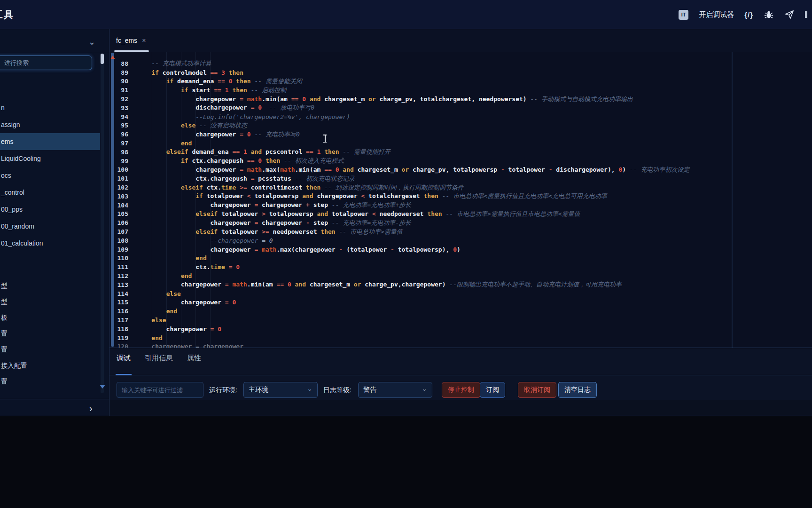 Image resolution: width=812 pixels, height=508 pixels. What do you see at coordinates (119, 338) in the screenshot?
I see `line-number: 119` at bounding box center [119, 338].